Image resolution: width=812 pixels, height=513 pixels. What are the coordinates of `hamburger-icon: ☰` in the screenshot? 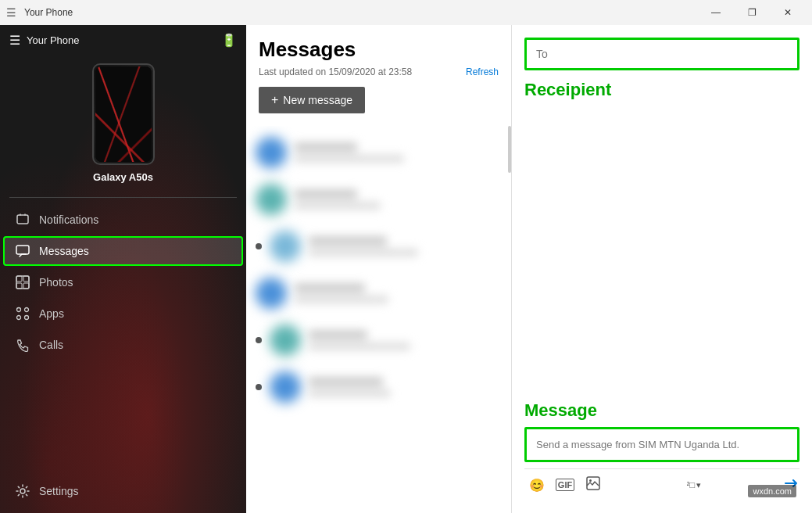 It's located at (11, 13).